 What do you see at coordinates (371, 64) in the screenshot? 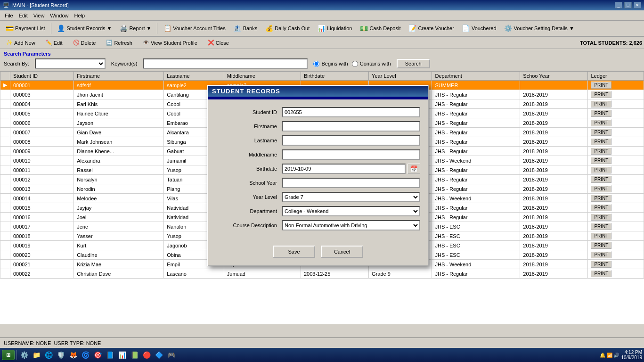
I see `contains-with-option: Contains with` at bounding box center [371, 64].